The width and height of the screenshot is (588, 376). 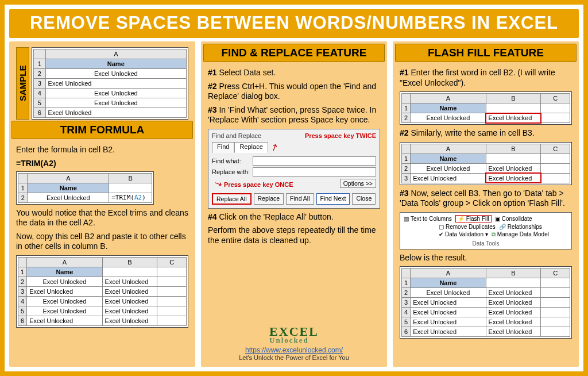 I want to click on fr-s1: #1 #1 Select Data set.Select Data set., so click(x=294, y=73).